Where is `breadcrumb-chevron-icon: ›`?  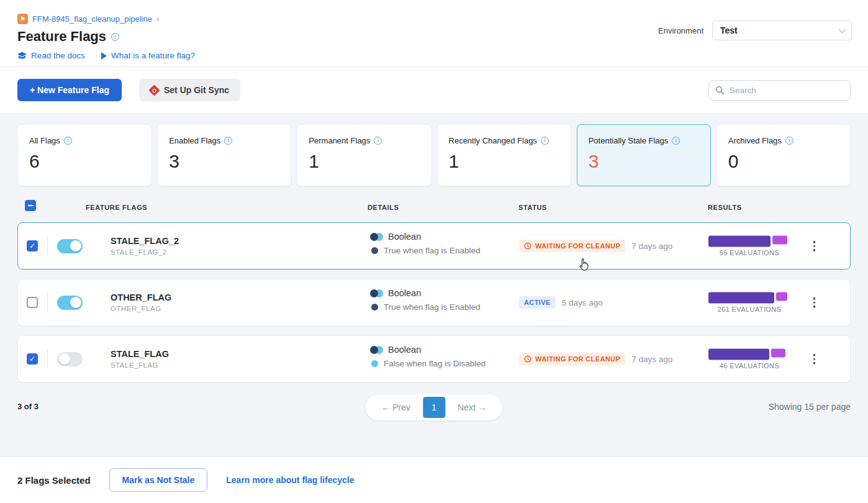 breadcrumb-chevron-icon: › is located at coordinates (158, 19).